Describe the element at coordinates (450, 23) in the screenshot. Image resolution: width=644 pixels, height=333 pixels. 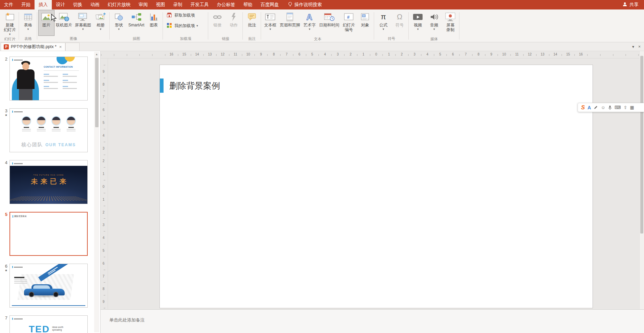
I see `screen-recording-button: 屏幕 录制` at that location.